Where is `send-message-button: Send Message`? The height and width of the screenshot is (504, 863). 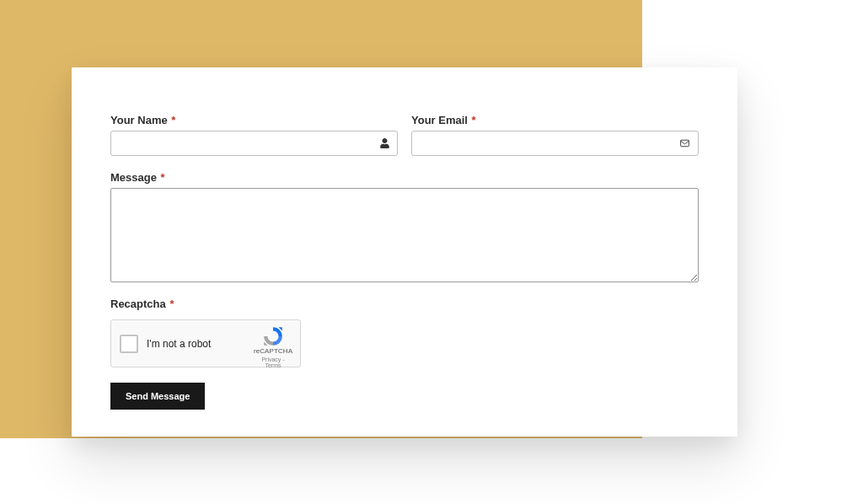 send-message-button: Send Message is located at coordinates (158, 396).